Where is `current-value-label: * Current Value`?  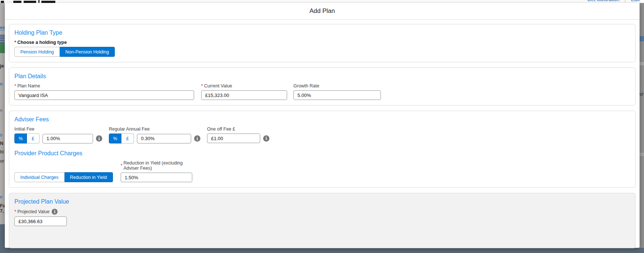
current-value-label: * Current Value is located at coordinates (244, 86).